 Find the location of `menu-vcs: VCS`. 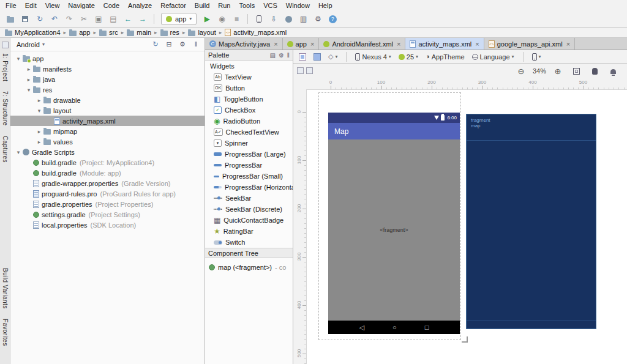

menu-vcs: VCS is located at coordinates (271, 6).